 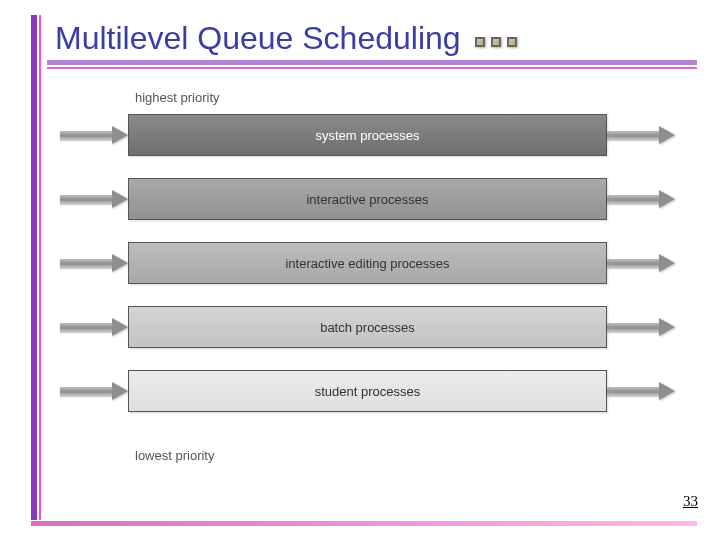 What do you see at coordinates (368, 391) in the screenshot?
I see `queue-row: student processes` at bounding box center [368, 391].